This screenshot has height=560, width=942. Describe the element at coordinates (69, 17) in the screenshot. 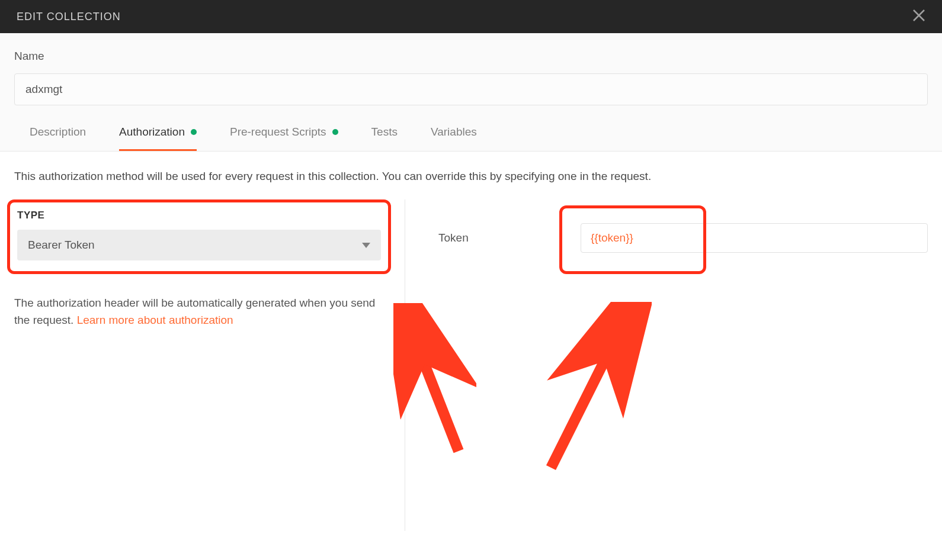

I see `modal-title: EDIT COLLECTION` at that location.